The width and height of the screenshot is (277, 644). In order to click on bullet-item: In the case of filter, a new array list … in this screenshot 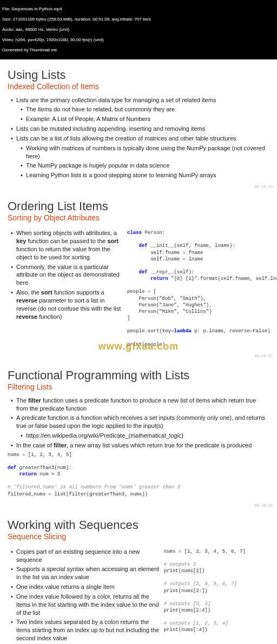, I will do `click(140, 445)`.